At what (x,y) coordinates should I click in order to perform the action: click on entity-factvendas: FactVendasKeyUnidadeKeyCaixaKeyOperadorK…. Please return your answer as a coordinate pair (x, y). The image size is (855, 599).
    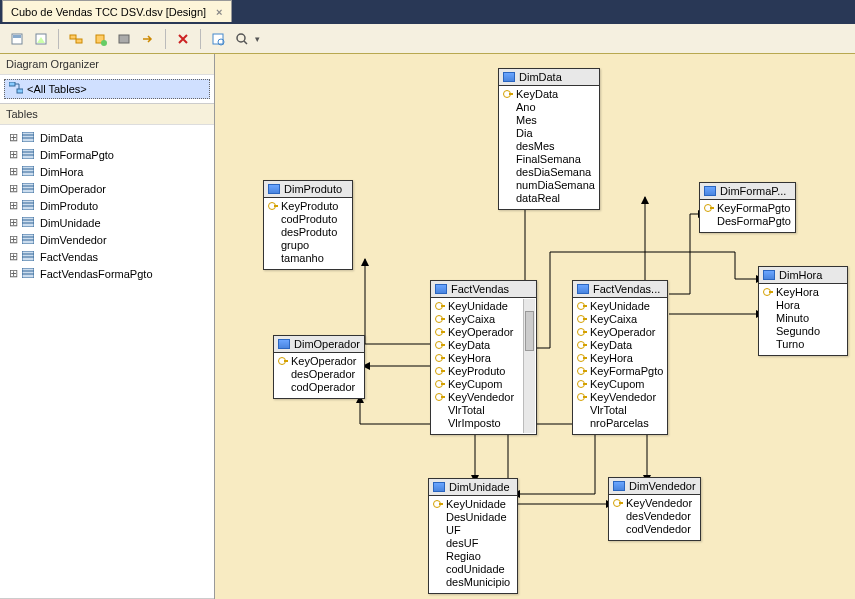
    Looking at the image, I should click on (484, 358).